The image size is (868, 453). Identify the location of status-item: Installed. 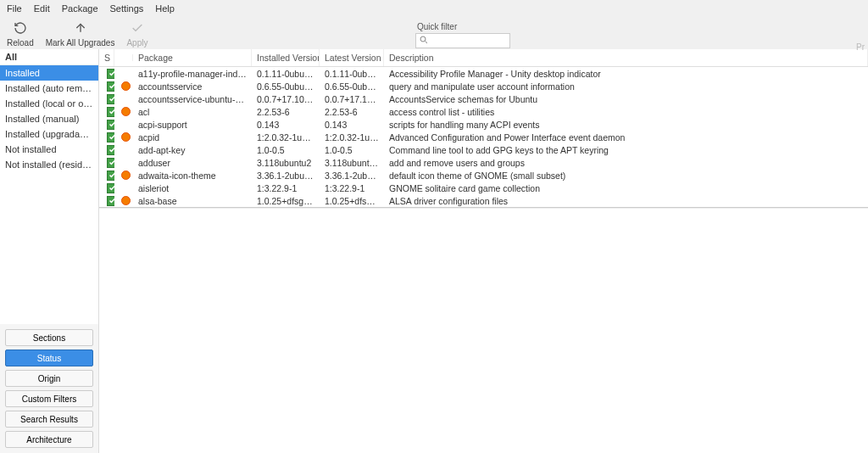
(49, 73).